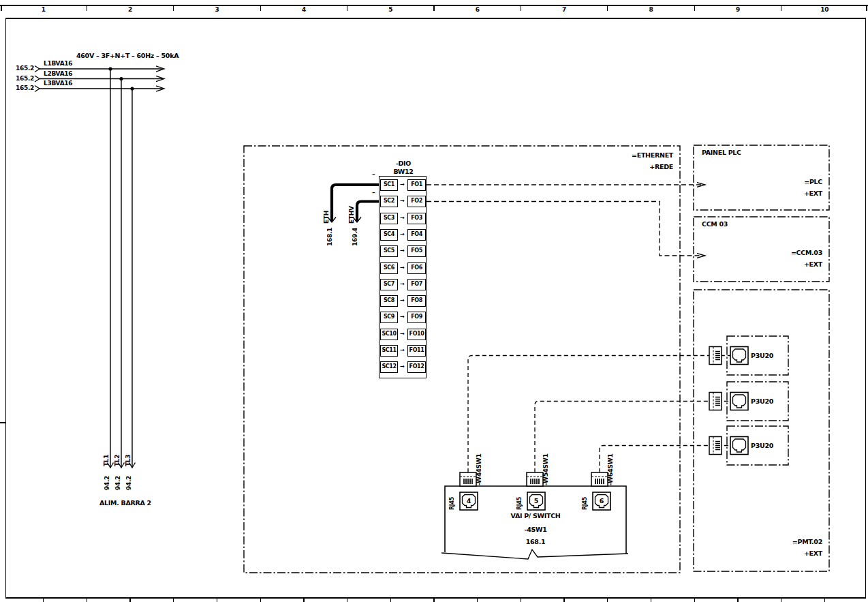 Image resolution: width=868 pixels, height=602 pixels. Describe the element at coordinates (58, 83) in the screenshot. I see `feeder-label-l3: L3BVA16` at that location.